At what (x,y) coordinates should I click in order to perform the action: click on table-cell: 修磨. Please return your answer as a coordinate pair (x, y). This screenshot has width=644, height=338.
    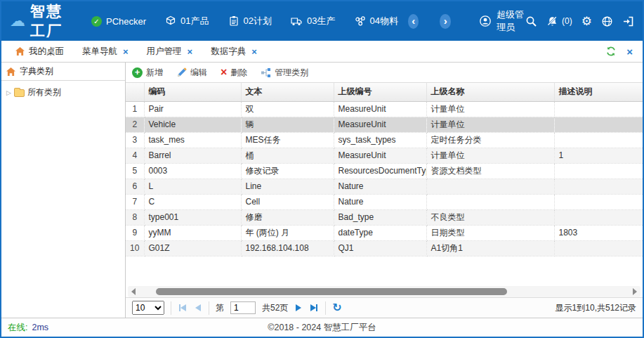
    Looking at the image, I should click on (287, 217).